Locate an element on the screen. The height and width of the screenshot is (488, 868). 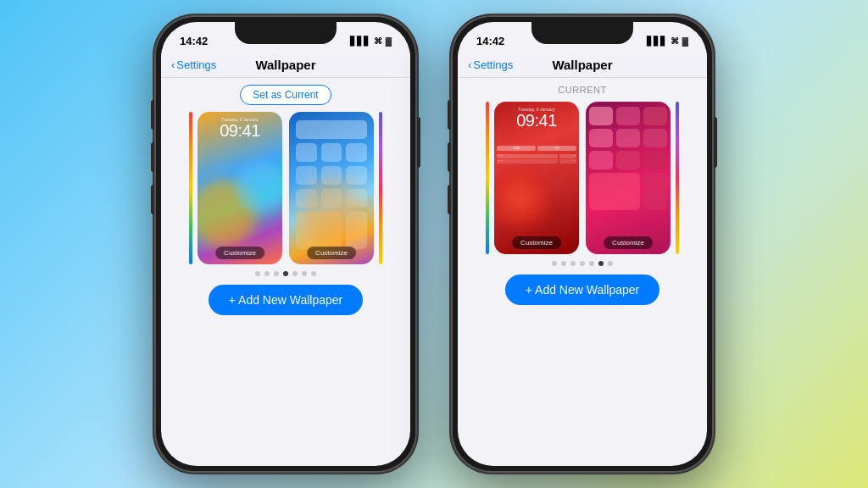
wallpaper-row-right: Tuesday, 9 January 09:41 8 AM 73% SBLUE … is located at coordinates (582, 178).